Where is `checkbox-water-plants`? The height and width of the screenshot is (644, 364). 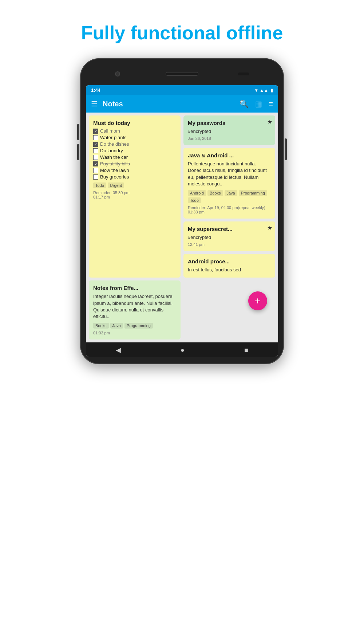 checkbox-water-plants is located at coordinates (96, 138).